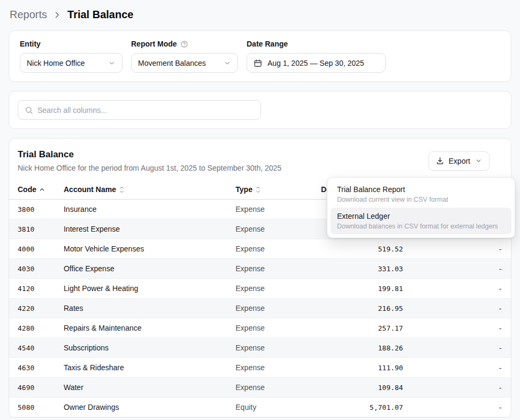  Describe the element at coordinates (139, 110) in the screenshot. I see `search-box` at that location.